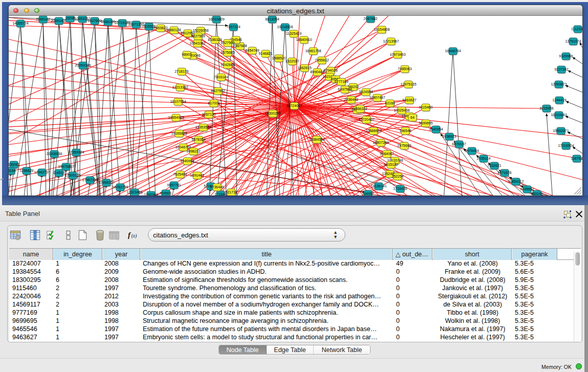 This screenshot has width=588, height=372. I want to click on svg-text: 5678354, so click(199, 139).